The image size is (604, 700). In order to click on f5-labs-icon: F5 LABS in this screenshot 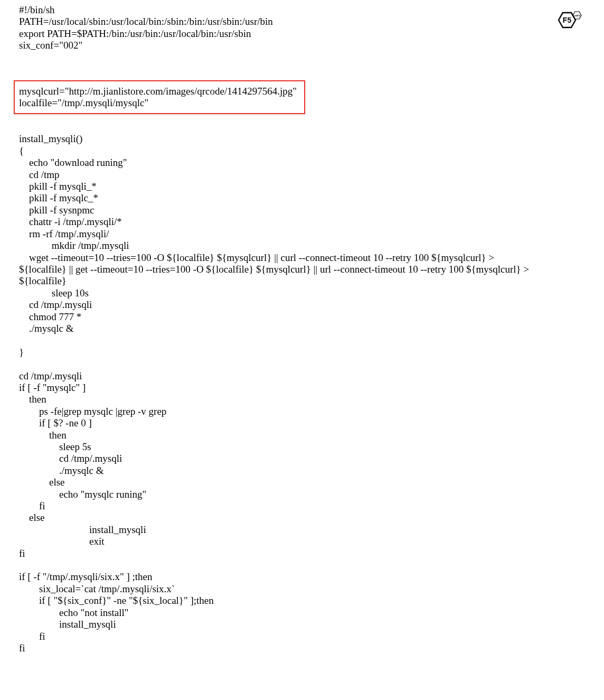, I will do `click(568, 24)`.